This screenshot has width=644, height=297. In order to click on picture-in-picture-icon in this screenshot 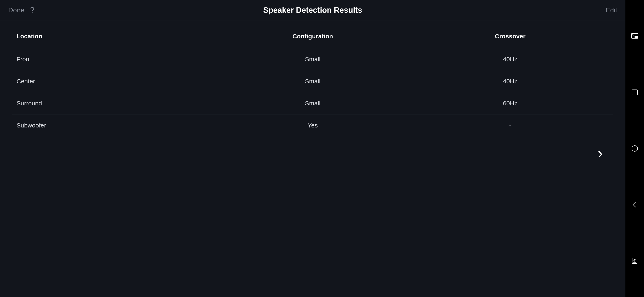, I will do `click(634, 36)`.